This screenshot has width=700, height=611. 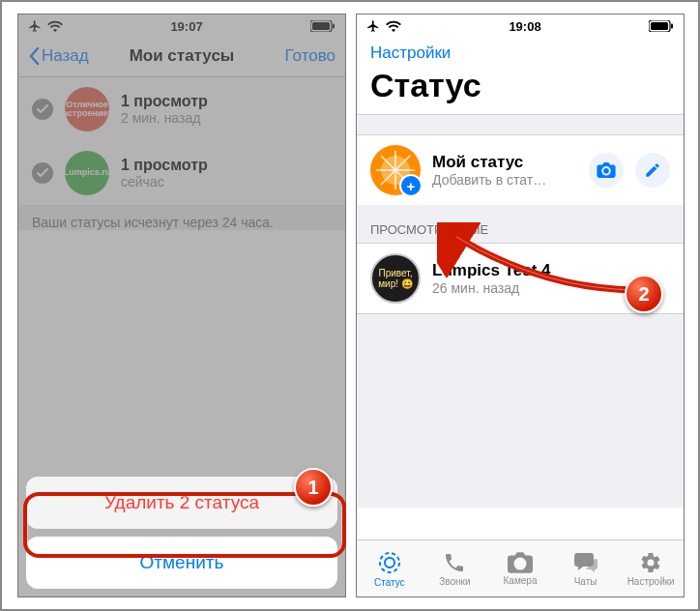 What do you see at coordinates (313, 487) in the screenshot?
I see `callout-badge-1: 1` at bounding box center [313, 487].